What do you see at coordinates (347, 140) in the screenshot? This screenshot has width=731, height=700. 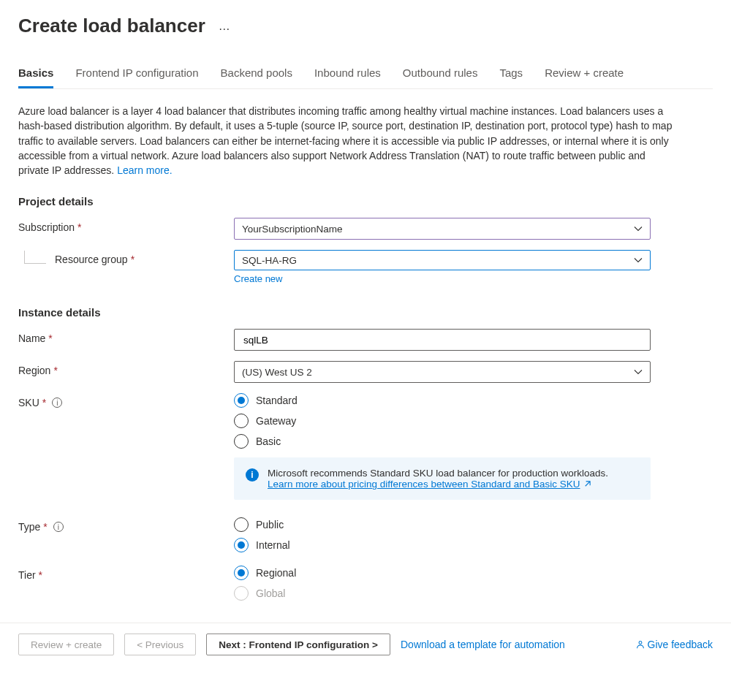 I see `intro-paragraph: Azure load balancer is a layer 4 load ba…` at bounding box center [347, 140].